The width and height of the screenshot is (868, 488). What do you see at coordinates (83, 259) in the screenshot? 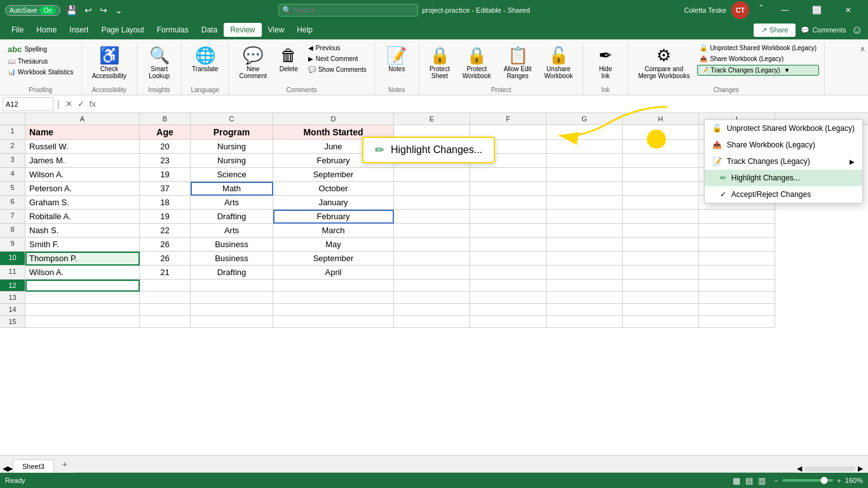
I see `cell-a10: Thompson P.` at bounding box center [83, 259].